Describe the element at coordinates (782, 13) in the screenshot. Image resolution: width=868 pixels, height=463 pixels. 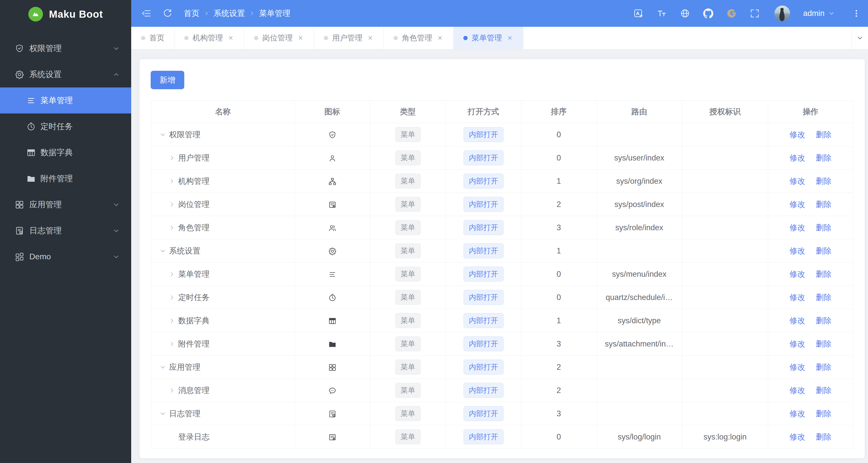
I see `avatar` at that location.